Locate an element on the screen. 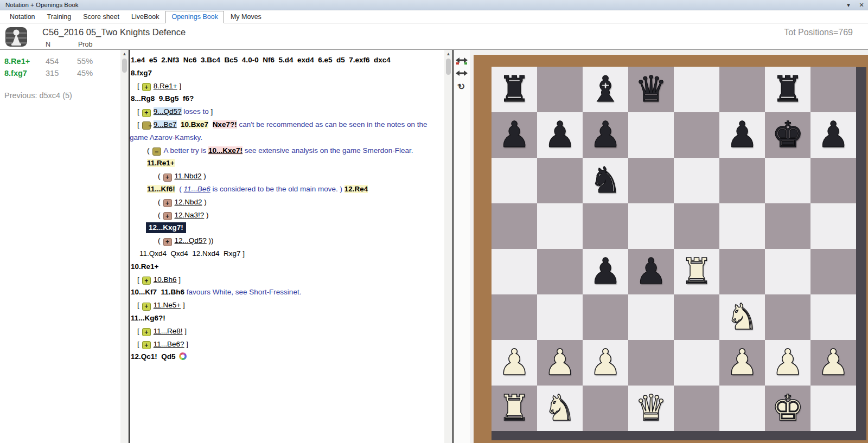 Image resolution: width=868 pixels, height=443 pixels. move-link: 11.Ne5+ is located at coordinates (167, 305).